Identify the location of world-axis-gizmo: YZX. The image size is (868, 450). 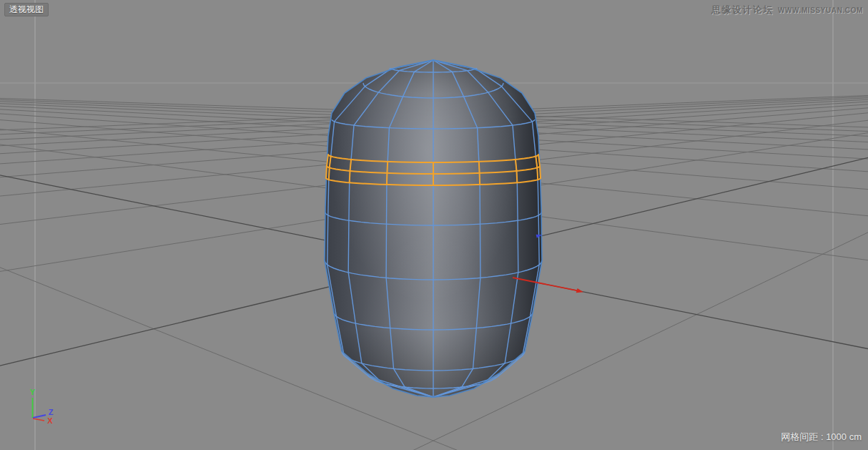
(41, 406).